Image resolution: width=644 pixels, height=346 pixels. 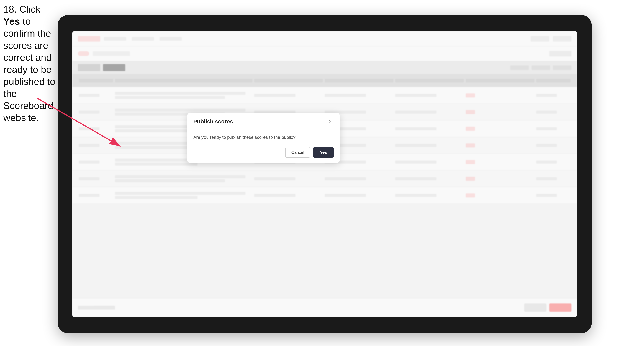 What do you see at coordinates (30, 63) in the screenshot?
I see `instruction-text: 18. Click Yes to confirm the scores are …` at bounding box center [30, 63].